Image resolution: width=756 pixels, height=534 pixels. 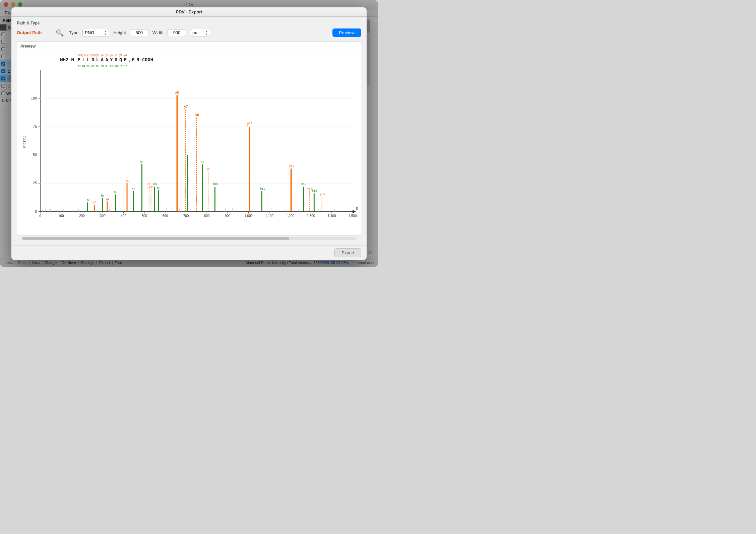 I want to click on svg-text: 1,400, so click(x=332, y=216).